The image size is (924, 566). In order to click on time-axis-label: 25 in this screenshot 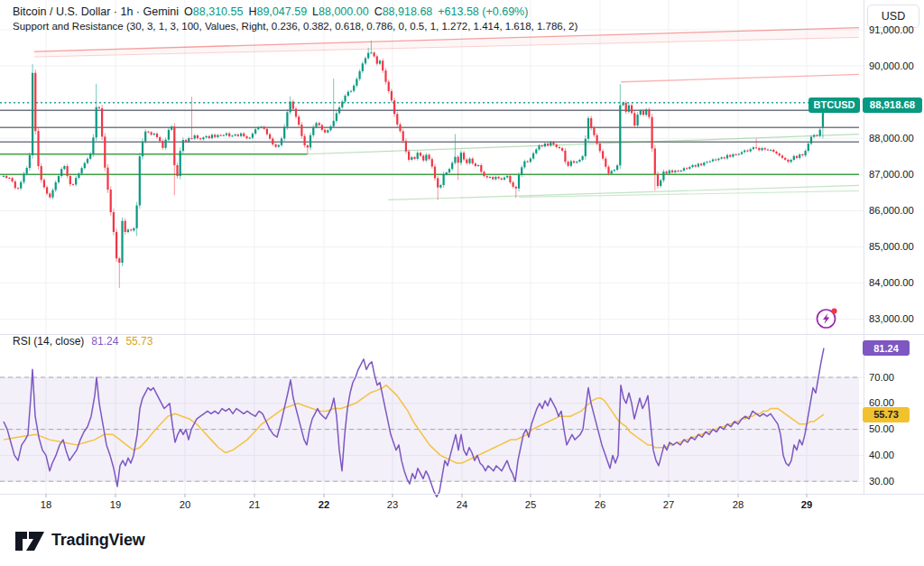, I will do `click(531, 505)`.